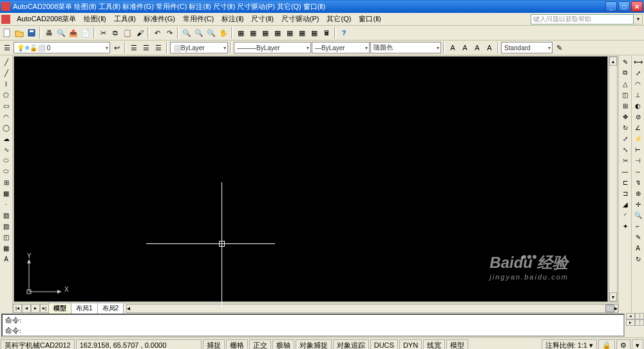 The width and height of the screenshot is (644, 349). Describe the element at coordinates (262, 19) in the screenshot. I see `menu-dim: 尺寸(Ⅱ)` at that location.